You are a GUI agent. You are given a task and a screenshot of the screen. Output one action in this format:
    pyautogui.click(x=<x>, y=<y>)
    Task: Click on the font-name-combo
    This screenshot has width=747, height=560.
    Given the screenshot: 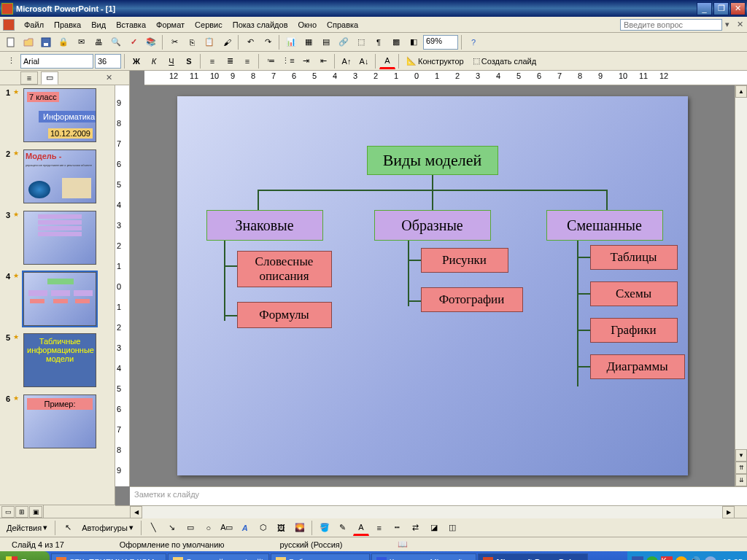 What is the action you would take?
    pyautogui.click(x=57, y=61)
    